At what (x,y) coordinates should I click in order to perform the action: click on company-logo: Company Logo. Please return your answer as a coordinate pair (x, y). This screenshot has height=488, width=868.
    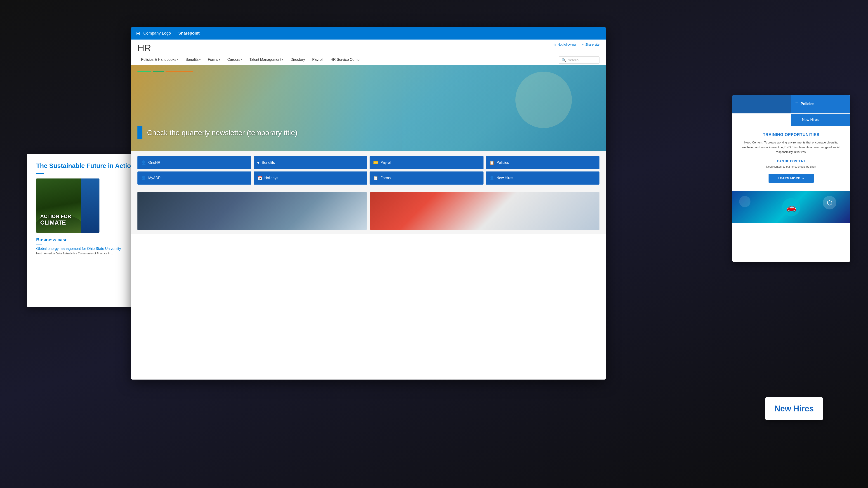
    Looking at the image, I should click on (159, 33).